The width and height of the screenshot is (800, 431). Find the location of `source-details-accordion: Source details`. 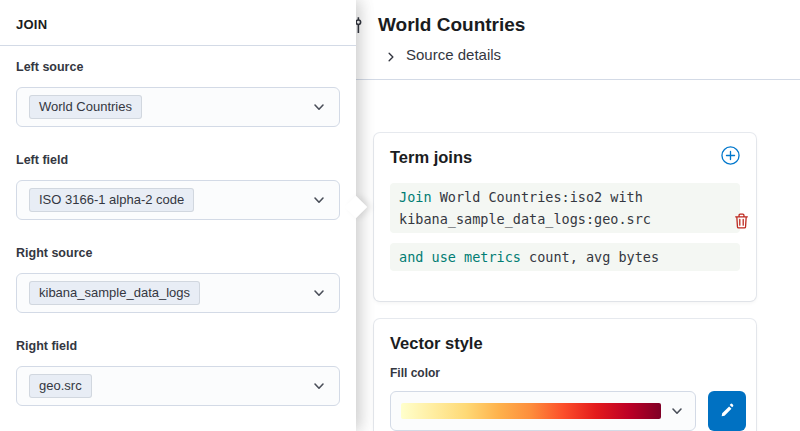

source-details-accordion: Source details is located at coordinates (443, 54).